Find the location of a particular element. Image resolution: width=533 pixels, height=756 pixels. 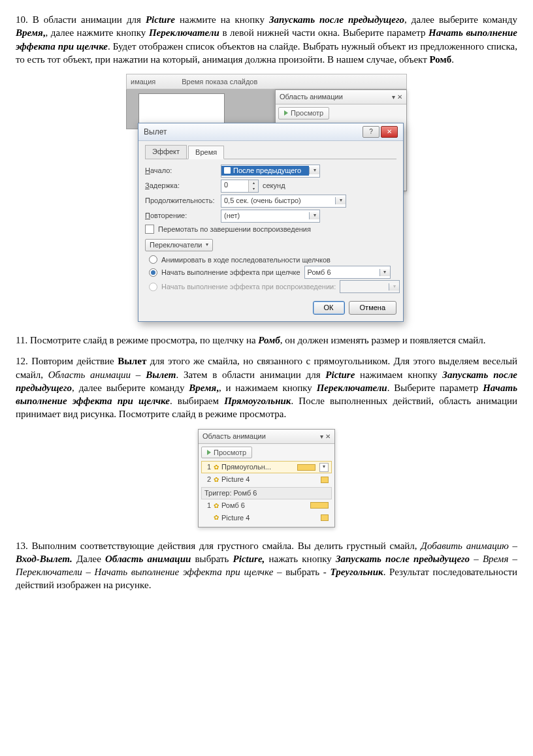

paragraph-13: 13. Выполним соответствующие действия дл… is located at coordinates (266, 565).